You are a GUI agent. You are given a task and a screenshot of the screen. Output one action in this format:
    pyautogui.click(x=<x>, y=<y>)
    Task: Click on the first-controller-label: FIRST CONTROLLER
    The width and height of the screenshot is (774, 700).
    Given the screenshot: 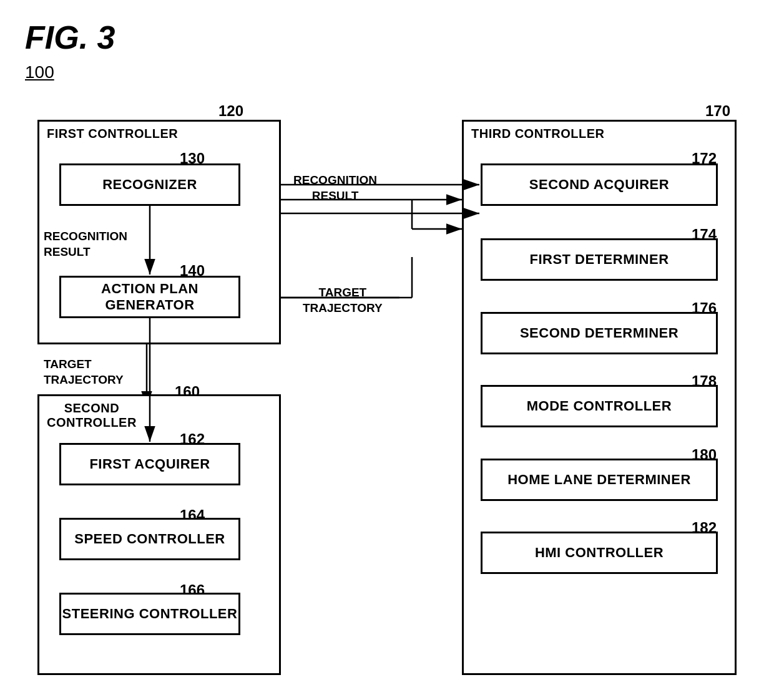 What is the action you would take?
    pyautogui.click(x=112, y=134)
    